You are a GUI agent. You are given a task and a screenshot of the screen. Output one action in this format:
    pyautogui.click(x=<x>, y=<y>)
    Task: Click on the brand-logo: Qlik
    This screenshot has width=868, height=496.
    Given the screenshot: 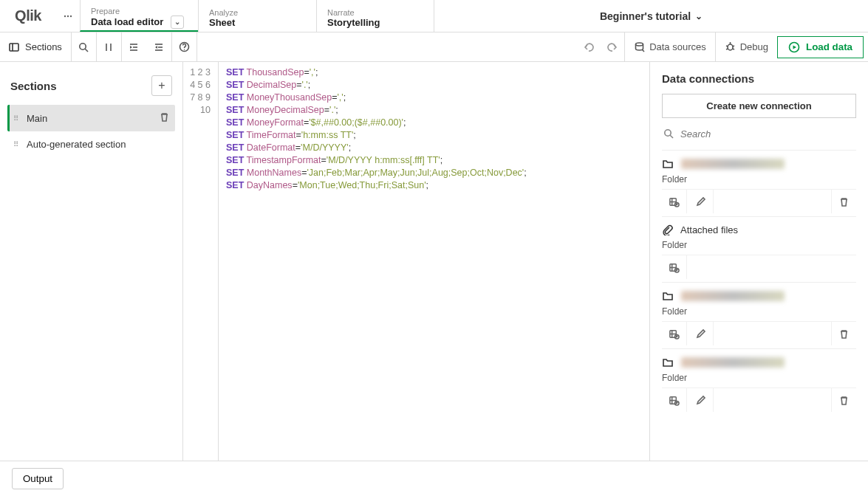 What is the action you would take?
    pyautogui.click(x=28, y=16)
    